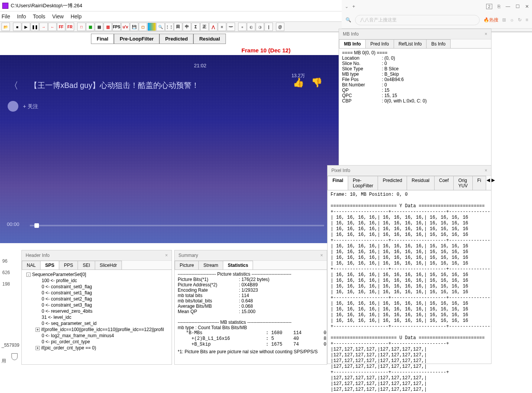 The image size is (532, 393). I want to click on bar-button: ❘, so click(269, 27).